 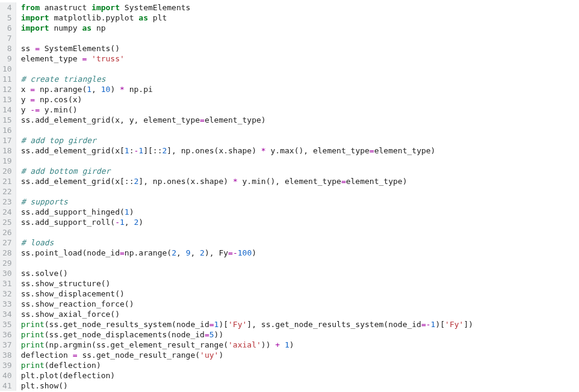 I want to click on line-number: 20, so click(x=7, y=171).